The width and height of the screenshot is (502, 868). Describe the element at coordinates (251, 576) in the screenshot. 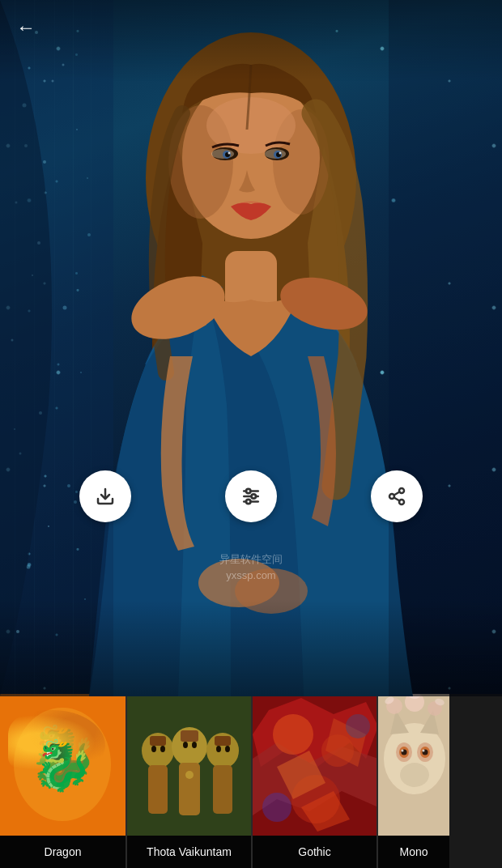

I see `watermark-line2: yxssp.com` at that location.